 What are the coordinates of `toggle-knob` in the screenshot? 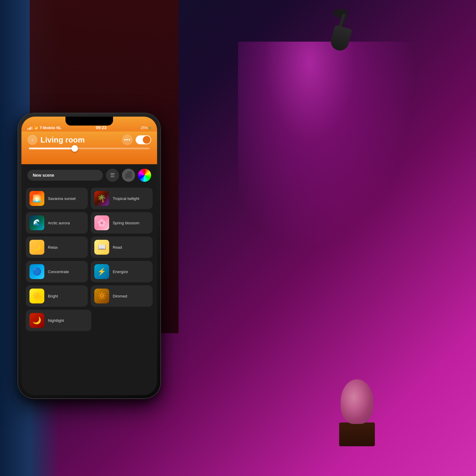 It's located at (147, 140).